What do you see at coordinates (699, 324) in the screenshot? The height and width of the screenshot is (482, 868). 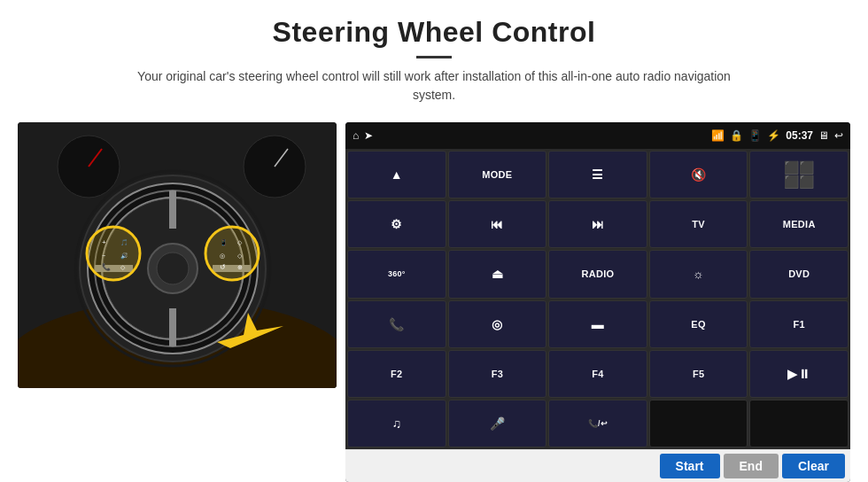 I see `grid-btn-eq: EQ` at bounding box center [699, 324].